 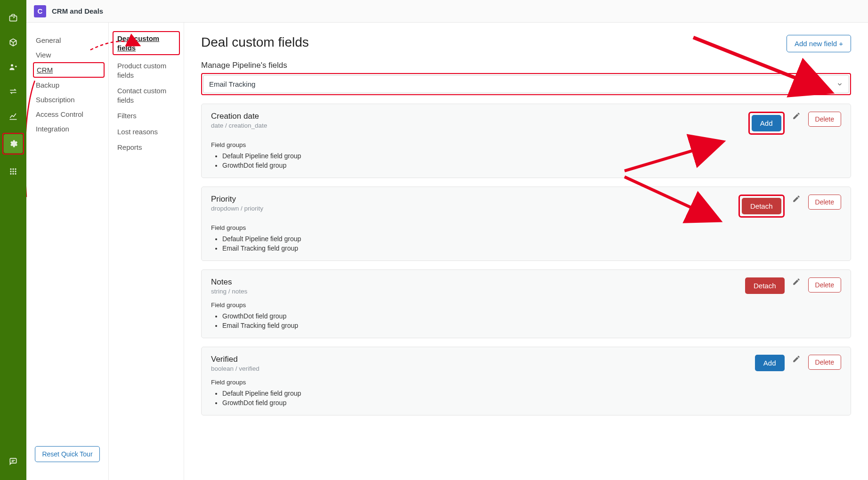 I want to click on pipeline-select: Email Tracking, so click(x=526, y=84).